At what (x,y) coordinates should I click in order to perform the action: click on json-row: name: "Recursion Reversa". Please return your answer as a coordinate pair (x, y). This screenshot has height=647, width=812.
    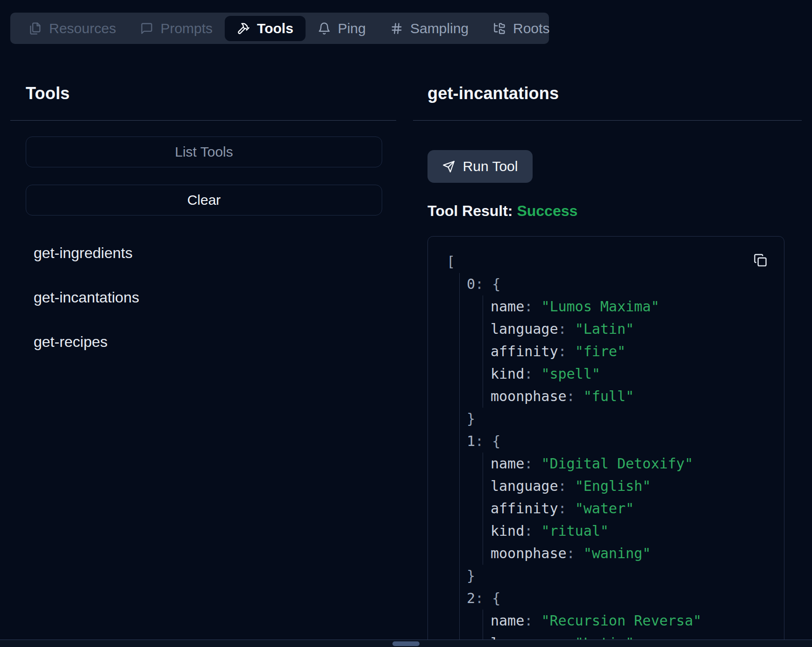
    Looking at the image, I should click on (637, 621).